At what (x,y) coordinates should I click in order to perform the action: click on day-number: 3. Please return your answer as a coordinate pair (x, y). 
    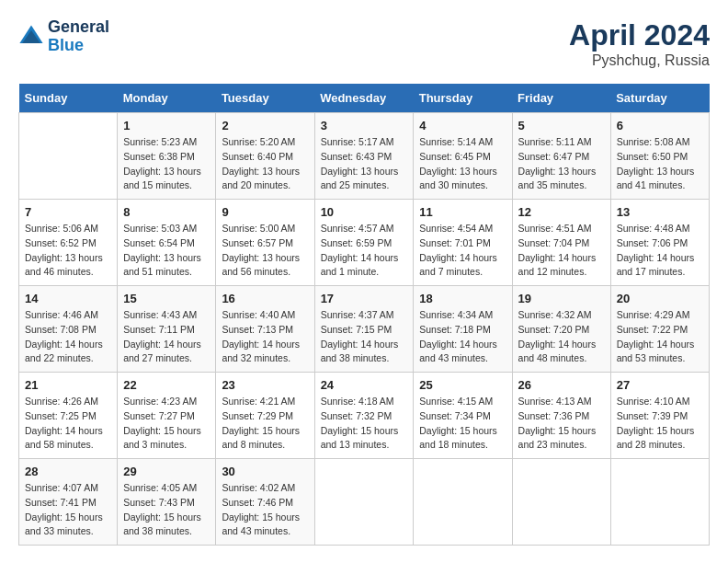
    Looking at the image, I should click on (364, 125).